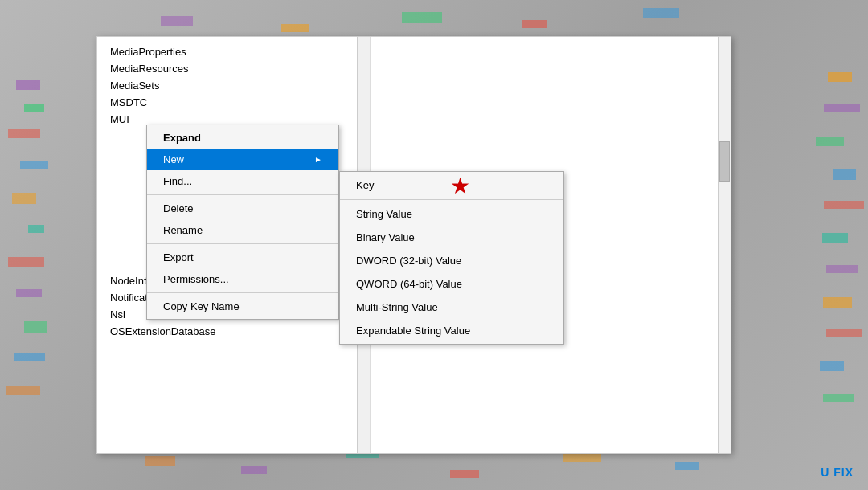 The width and height of the screenshot is (868, 490). What do you see at coordinates (243, 257) in the screenshot?
I see `menu-item-export: Export` at bounding box center [243, 257].